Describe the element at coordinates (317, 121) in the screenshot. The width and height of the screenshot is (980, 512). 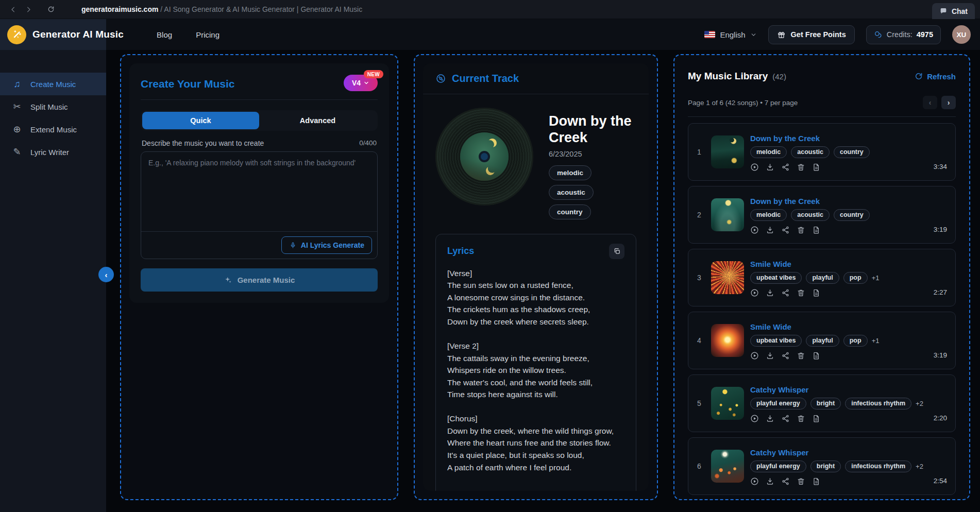
I see `tab-advanced: Advanced` at that location.